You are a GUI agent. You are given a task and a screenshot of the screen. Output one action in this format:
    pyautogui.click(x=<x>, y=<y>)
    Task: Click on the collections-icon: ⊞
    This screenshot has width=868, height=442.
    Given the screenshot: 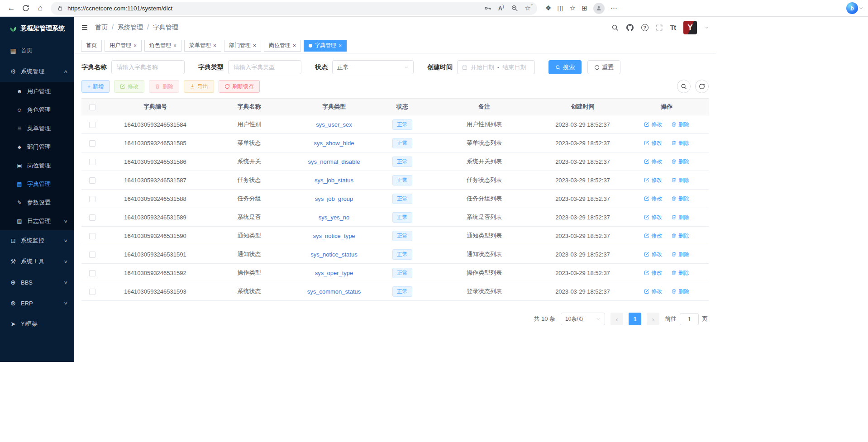 What is the action you would take?
    pyautogui.click(x=585, y=8)
    